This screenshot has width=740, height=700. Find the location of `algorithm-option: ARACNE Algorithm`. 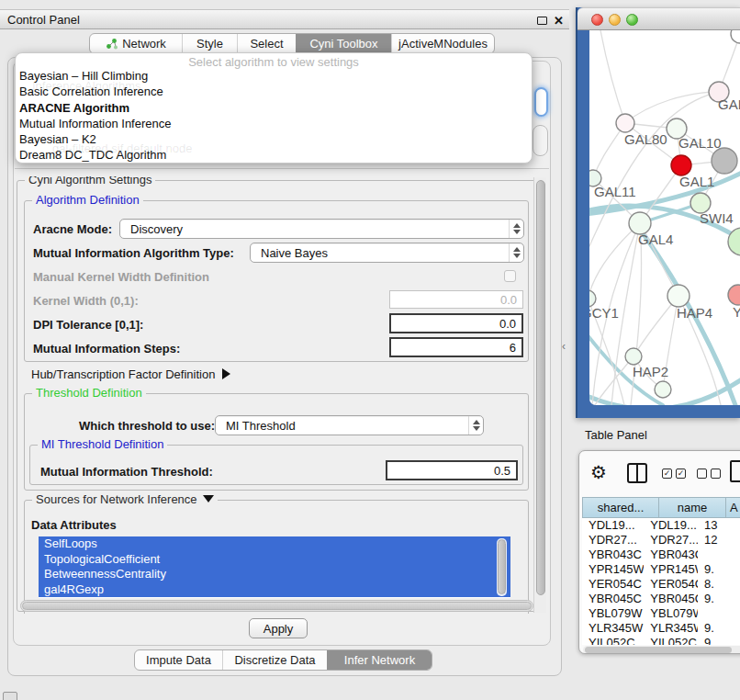

algorithm-option: ARACNE Algorithm is located at coordinates (274, 108).